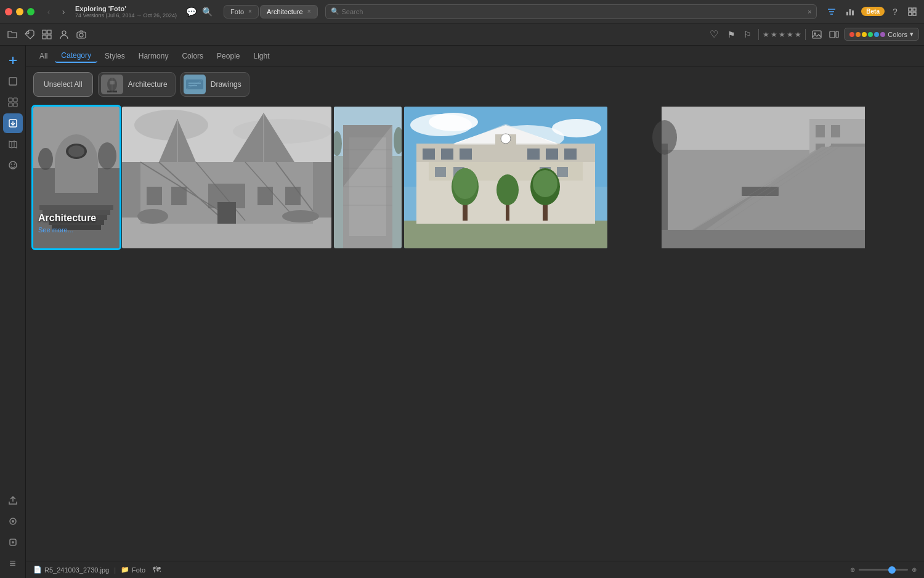 Image resolution: width=924 pixels, height=578 pixels. Describe the element at coordinates (289, 12) in the screenshot. I see `tab-architecture: Architecture ×` at that location.